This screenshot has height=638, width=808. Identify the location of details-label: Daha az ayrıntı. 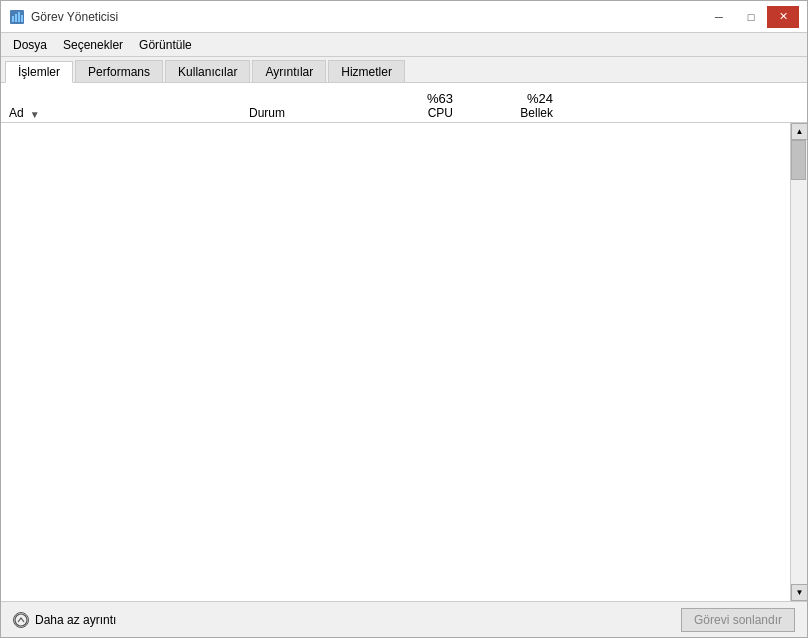
(76, 620).